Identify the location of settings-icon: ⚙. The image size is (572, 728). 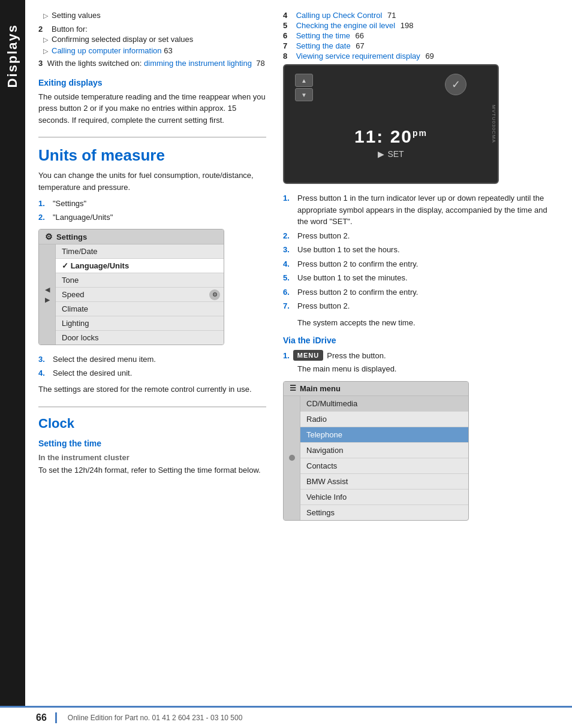
(215, 295).